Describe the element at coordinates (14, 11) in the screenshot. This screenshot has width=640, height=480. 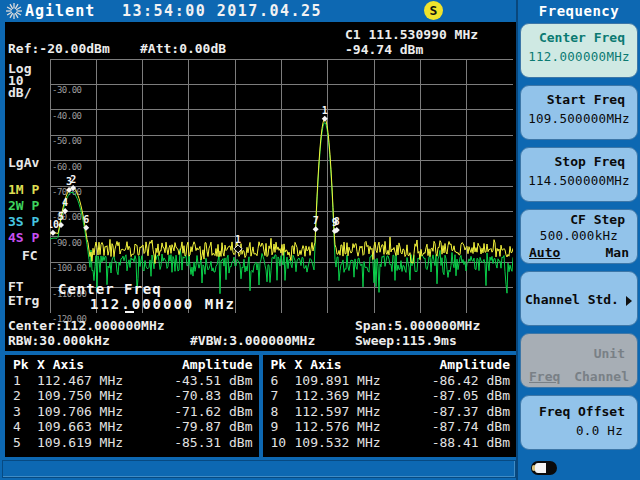
I see `agilent-spark-logo-icon` at that location.